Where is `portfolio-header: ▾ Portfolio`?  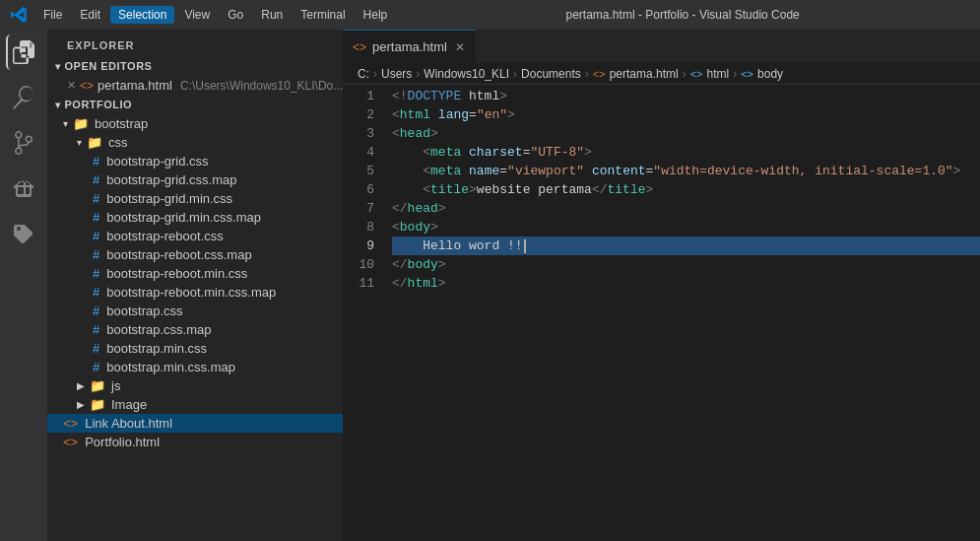
portfolio-header: ▾ Portfolio is located at coordinates (195, 104).